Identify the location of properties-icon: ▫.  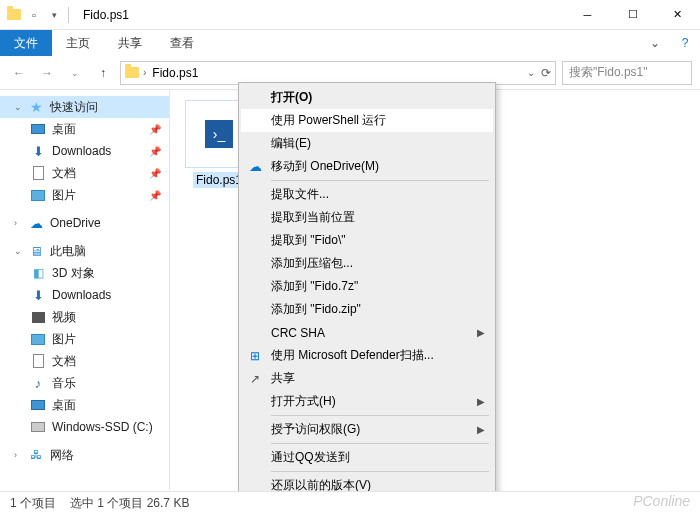
(34, 15).